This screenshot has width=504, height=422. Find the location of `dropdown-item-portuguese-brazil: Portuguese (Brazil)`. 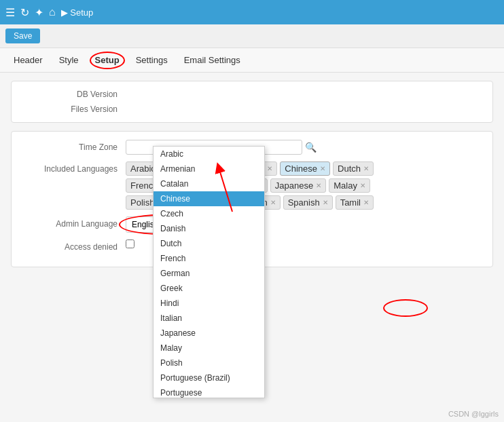

dropdown-item-portuguese-brazil: Portuguese (Brazil) is located at coordinates (209, 378).